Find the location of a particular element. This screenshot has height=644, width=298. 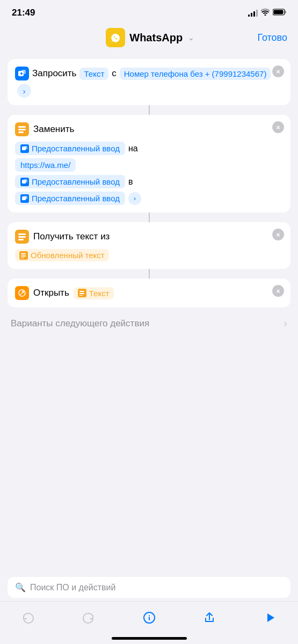

done-button: Готово is located at coordinates (272, 38).